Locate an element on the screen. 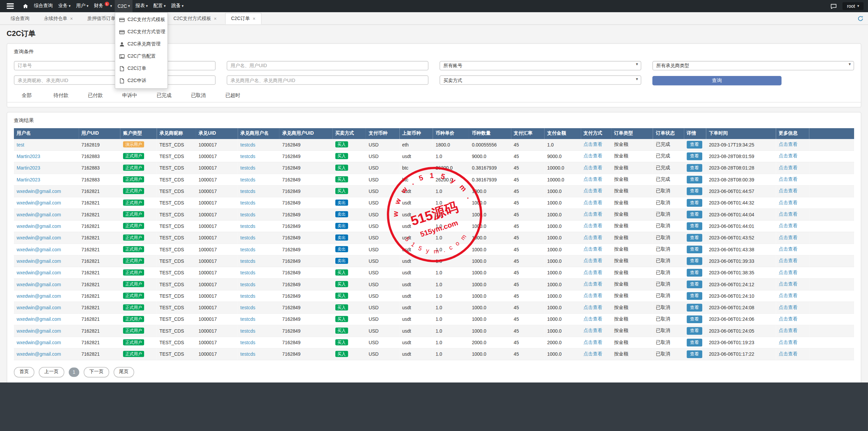 The image size is (868, 431). home-button is located at coordinates (26, 6).